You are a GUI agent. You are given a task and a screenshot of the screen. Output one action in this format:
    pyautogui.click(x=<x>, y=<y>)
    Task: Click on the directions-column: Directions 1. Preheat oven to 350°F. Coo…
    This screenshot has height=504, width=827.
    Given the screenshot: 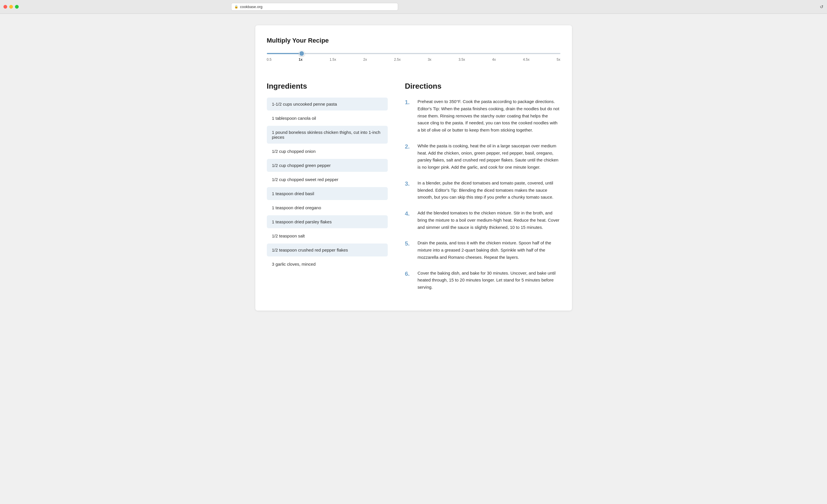 What is the action you would take?
    pyautogui.click(x=483, y=191)
    